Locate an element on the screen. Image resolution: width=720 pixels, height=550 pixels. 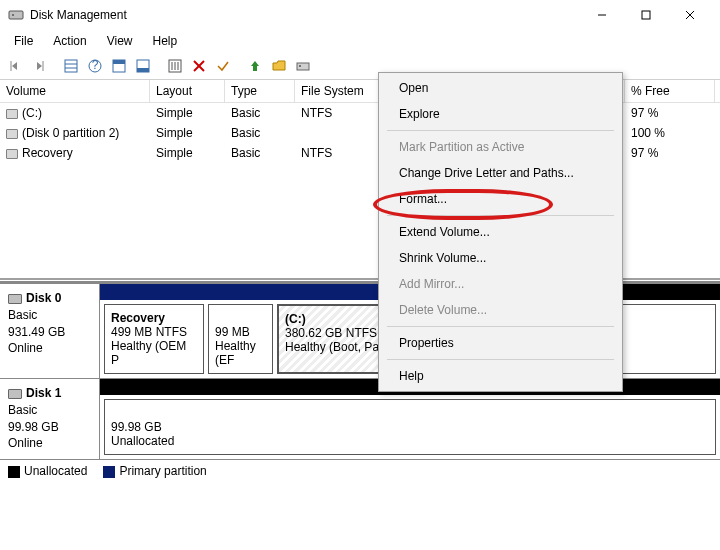
minimize-button is located at coordinates (602, 15).